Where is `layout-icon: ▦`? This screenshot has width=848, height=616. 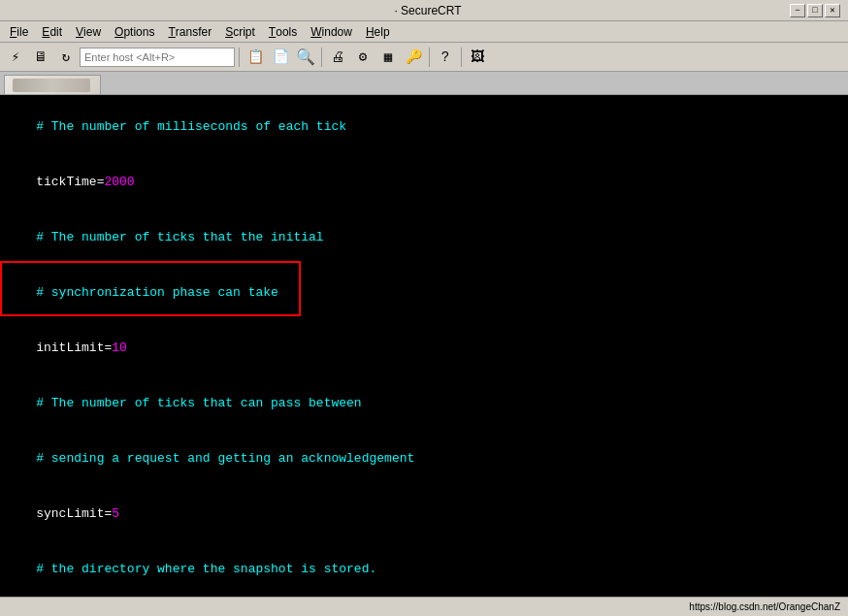
layout-icon: ▦ is located at coordinates (388, 57).